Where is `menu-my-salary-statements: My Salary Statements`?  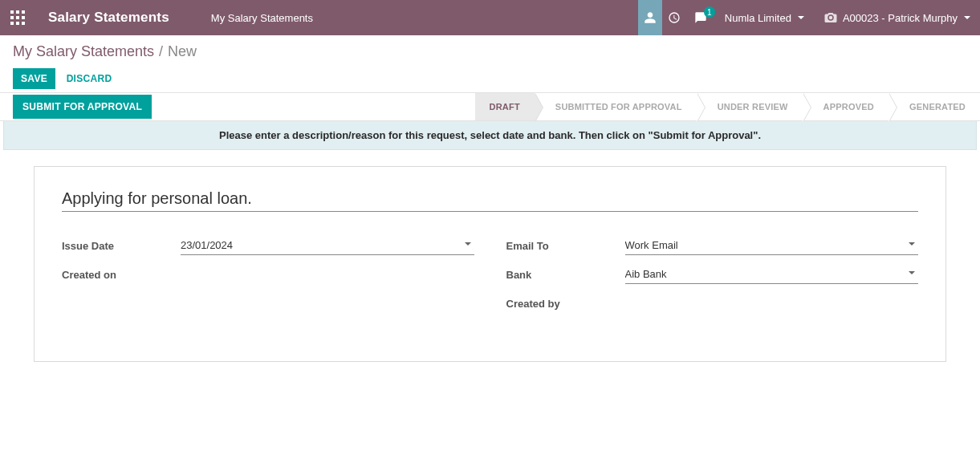
menu-my-salary-statements: My Salary Statements is located at coordinates (262, 18).